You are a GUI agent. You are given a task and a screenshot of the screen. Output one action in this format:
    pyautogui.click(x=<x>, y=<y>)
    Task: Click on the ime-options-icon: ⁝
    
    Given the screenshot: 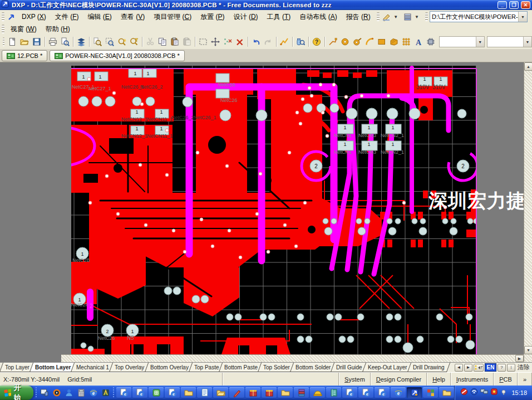 What is the action you would take?
    pyautogui.click(x=511, y=368)
    